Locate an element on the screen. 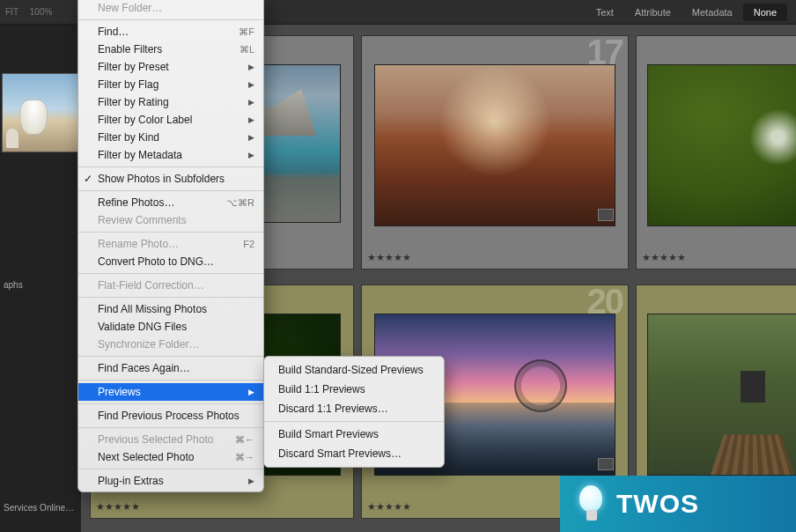  menu-new-folder: New Folder… is located at coordinates (171, 9).